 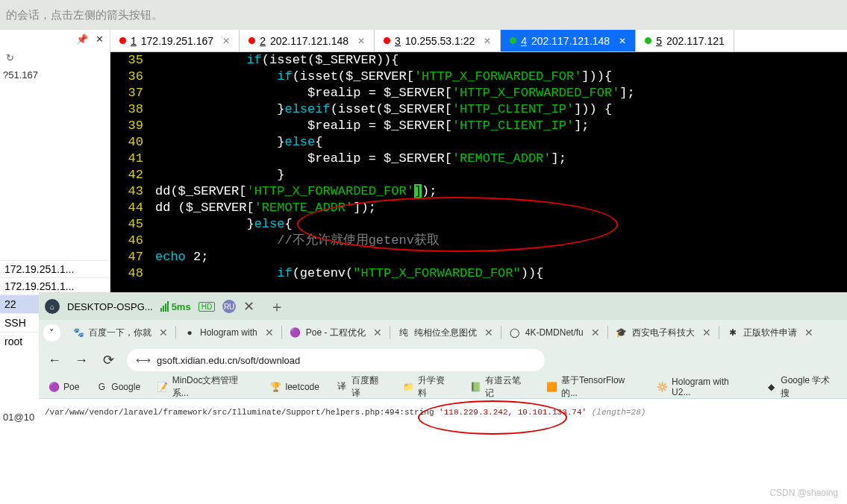 What do you see at coordinates (207, 307) in the screenshot?
I see `hd-badge: HD` at bounding box center [207, 307].